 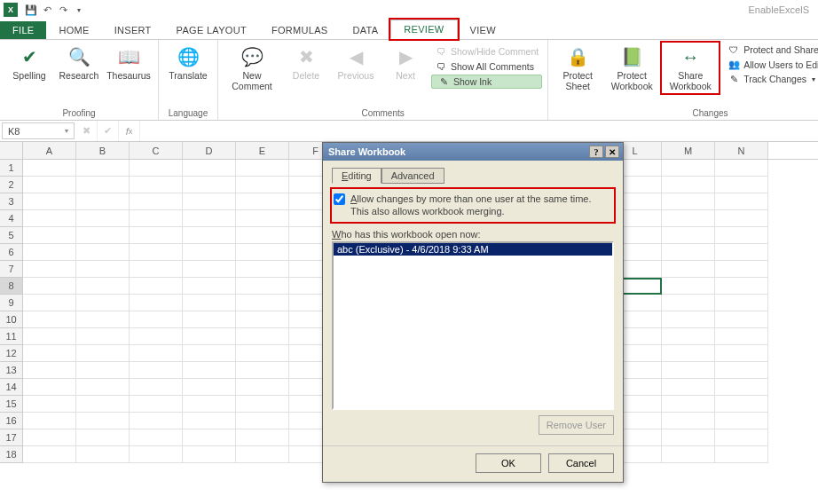 What do you see at coordinates (12, 421) in the screenshot?
I see `row-header: 16` at bounding box center [12, 421].